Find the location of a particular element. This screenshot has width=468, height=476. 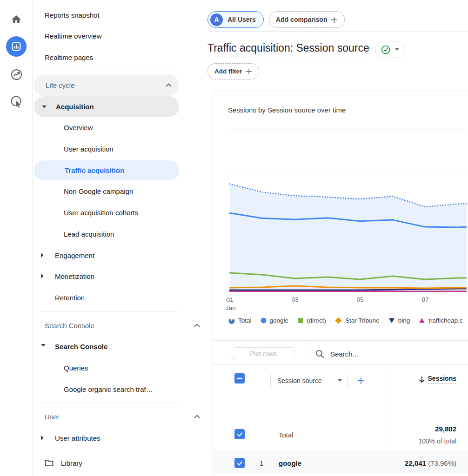

legend-label: bing is located at coordinates (404, 321).